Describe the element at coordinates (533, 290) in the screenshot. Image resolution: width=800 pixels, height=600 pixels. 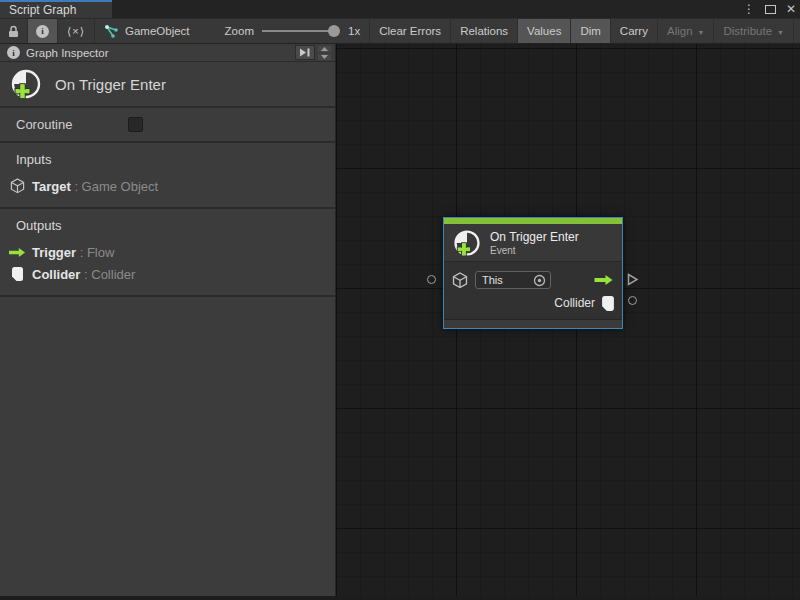
I see `node-body: This Collider` at that location.